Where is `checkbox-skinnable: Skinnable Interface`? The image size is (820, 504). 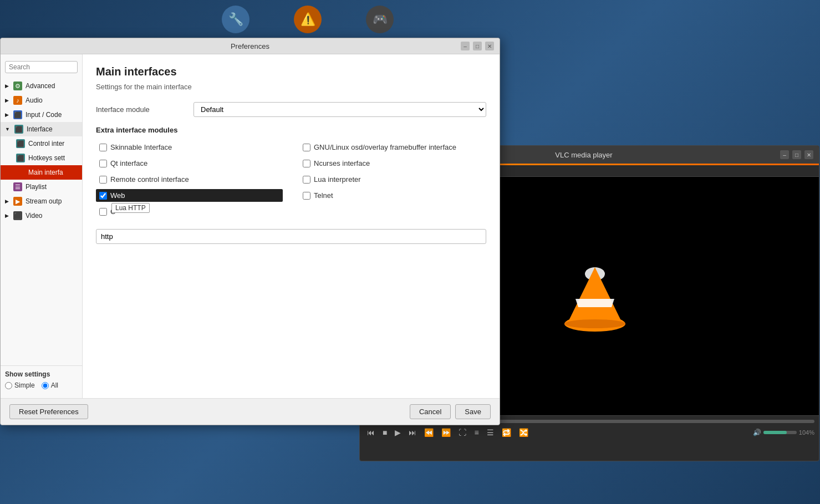 checkbox-skinnable: Skinnable Interface is located at coordinates (190, 147).